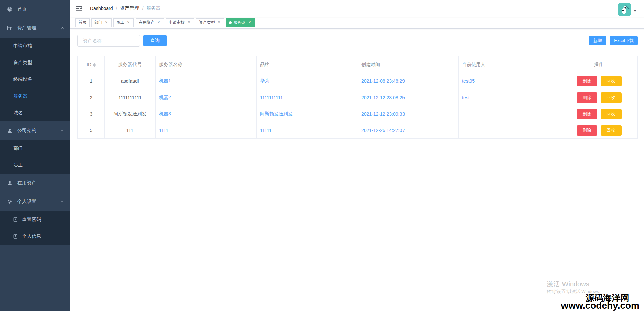  Describe the element at coordinates (599, 65) in the screenshot. I see `column-header-actions: 操作` at that location.